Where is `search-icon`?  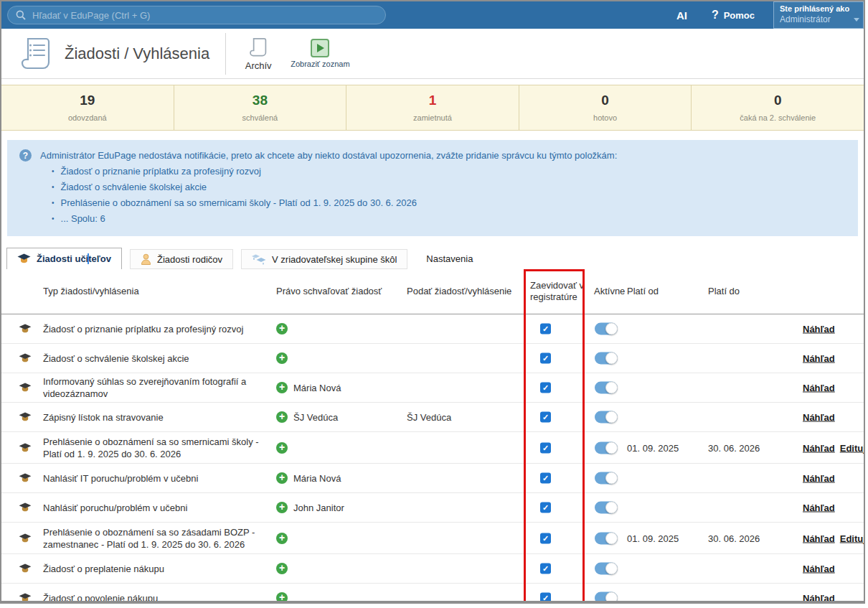
search-icon is located at coordinates (21, 15).